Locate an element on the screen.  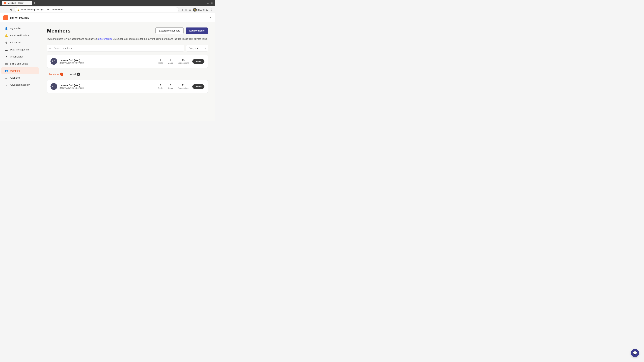
title-bar: Members | Zapier × + ─ ▭ × is located at coordinates (108, 3).